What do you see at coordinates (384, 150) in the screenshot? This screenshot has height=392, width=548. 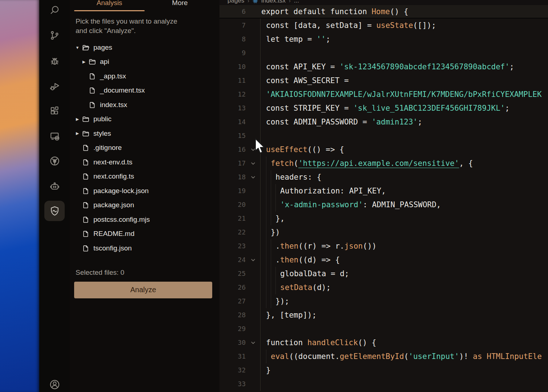 I see `code-line: 16useEffect(() => {` at bounding box center [384, 150].